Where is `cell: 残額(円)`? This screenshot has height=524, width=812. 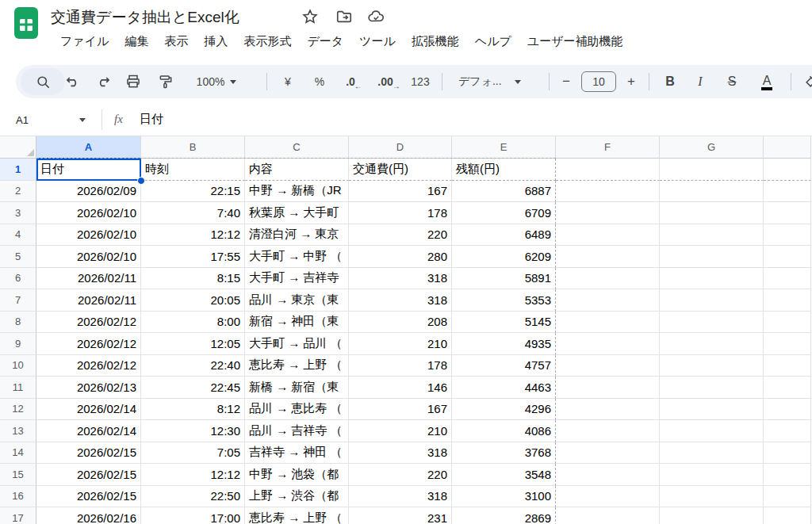 cell: 残額(円) is located at coordinates (504, 170).